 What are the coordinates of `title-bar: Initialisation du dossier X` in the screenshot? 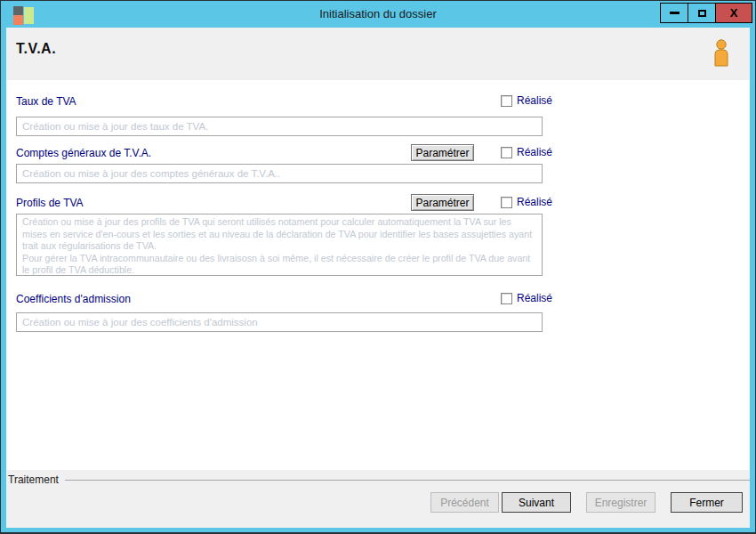 It's located at (378, 14).